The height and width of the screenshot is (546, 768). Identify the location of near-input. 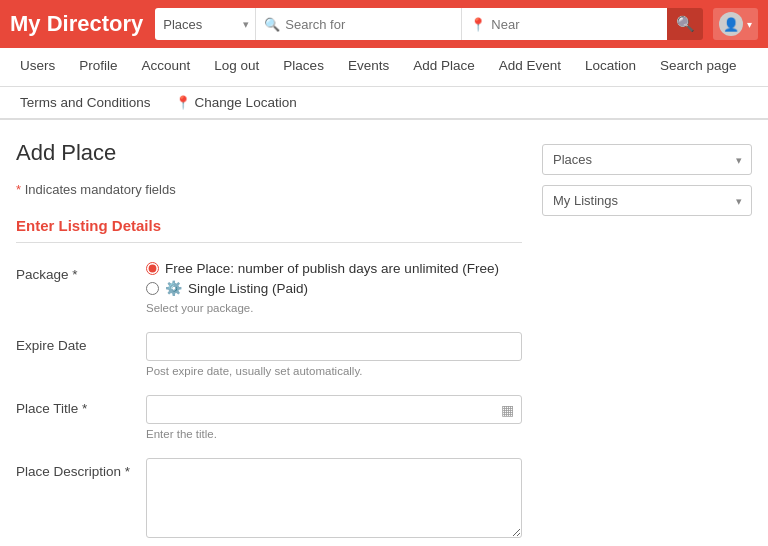
(575, 24).